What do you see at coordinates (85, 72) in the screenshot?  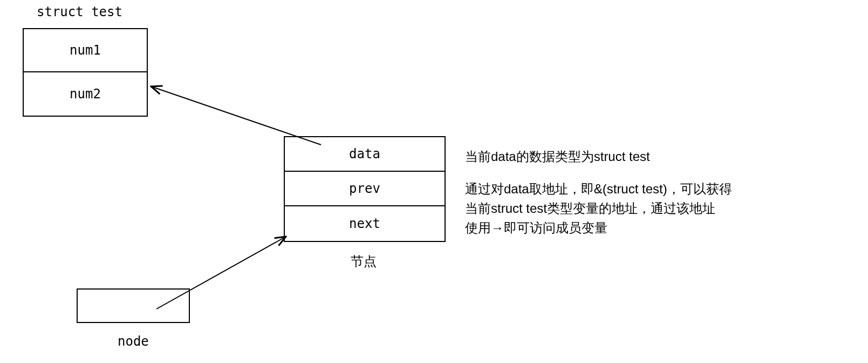 I see `struct-test-box: num1 num2` at bounding box center [85, 72].